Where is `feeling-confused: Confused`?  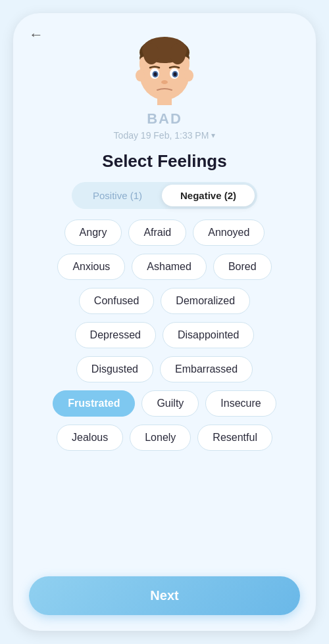 feeling-confused: Confused is located at coordinates (117, 301).